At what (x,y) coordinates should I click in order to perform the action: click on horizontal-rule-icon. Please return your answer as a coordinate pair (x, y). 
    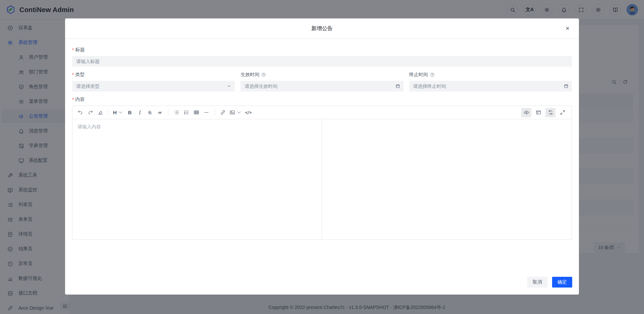
    Looking at the image, I should click on (207, 113).